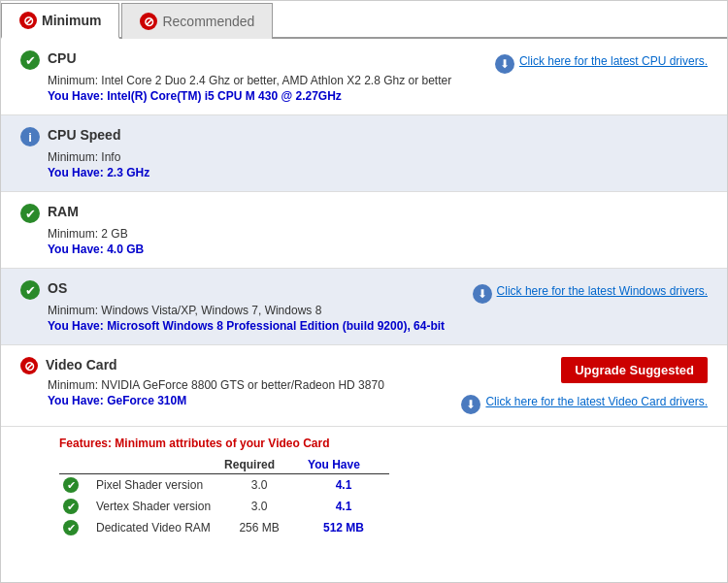 The height and width of the screenshot is (583, 728). What do you see at coordinates (364, 213) in the screenshot?
I see `ram-header: ✔ RAM` at bounding box center [364, 213].